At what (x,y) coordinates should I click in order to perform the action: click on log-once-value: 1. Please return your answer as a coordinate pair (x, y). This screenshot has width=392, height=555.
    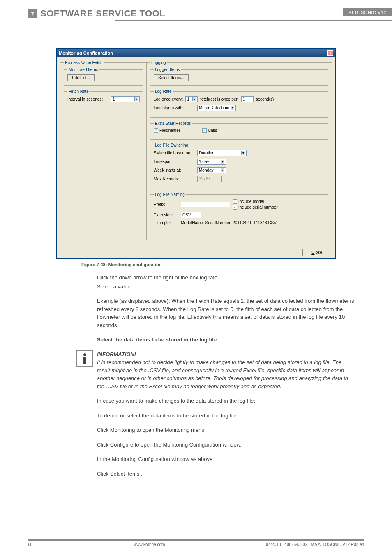
    Looking at the image, I should click on (188, 99).